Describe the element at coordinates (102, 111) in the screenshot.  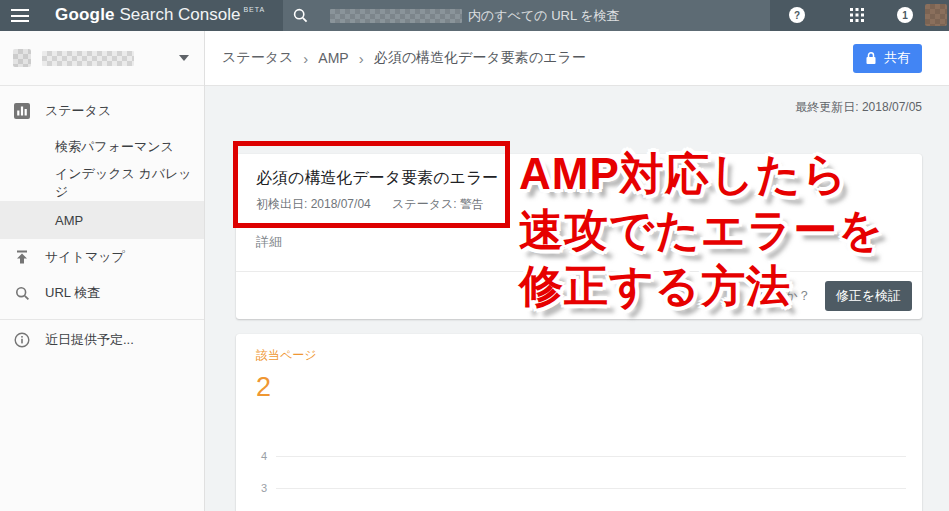
I see `sidebar-item-status: ステータス` at that location.